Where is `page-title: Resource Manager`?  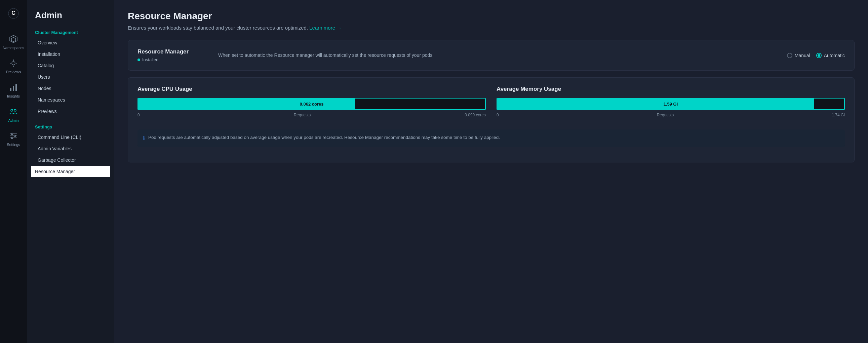
page-title: Resource Manager is located at coordinates (491, 16).